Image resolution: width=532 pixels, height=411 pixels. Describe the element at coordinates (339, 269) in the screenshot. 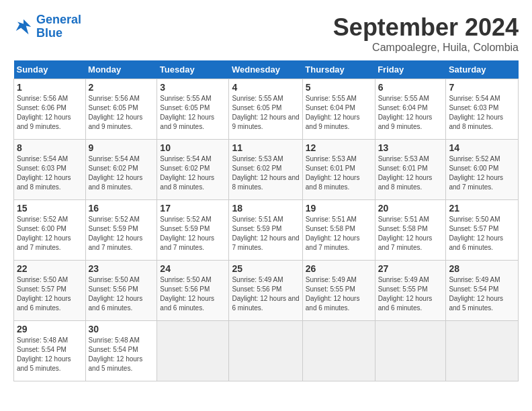

I see `day-number: 26` at that location.